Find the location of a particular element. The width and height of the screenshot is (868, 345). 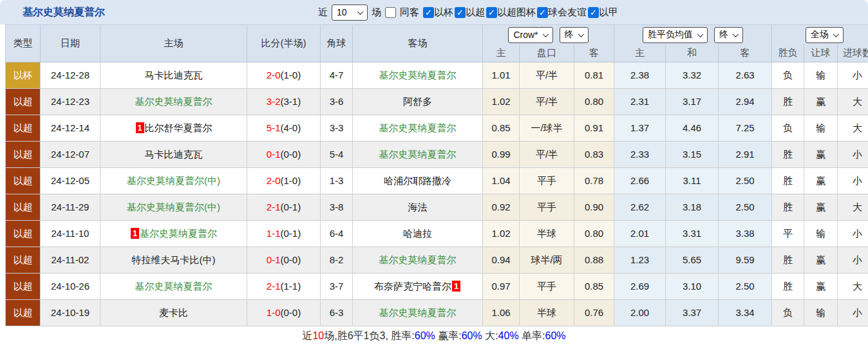

summary-segment: 近 is located at coordinates (307, 336).